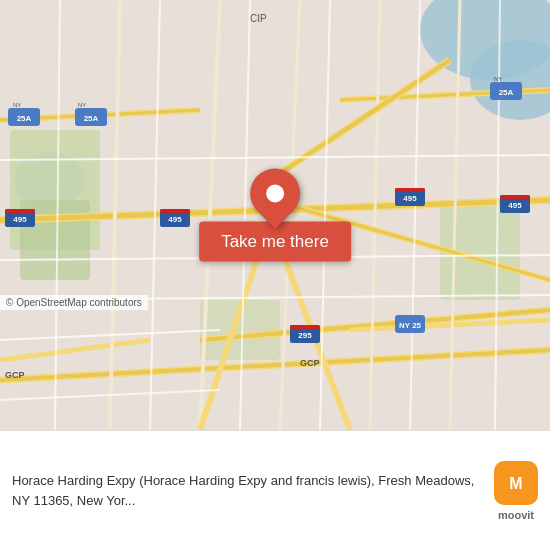  What do you see at coordinates (74, 302) in the screenshot?
I see `copyright-text: © OpenStreetMap contributors` at bounding box center [74, 302].